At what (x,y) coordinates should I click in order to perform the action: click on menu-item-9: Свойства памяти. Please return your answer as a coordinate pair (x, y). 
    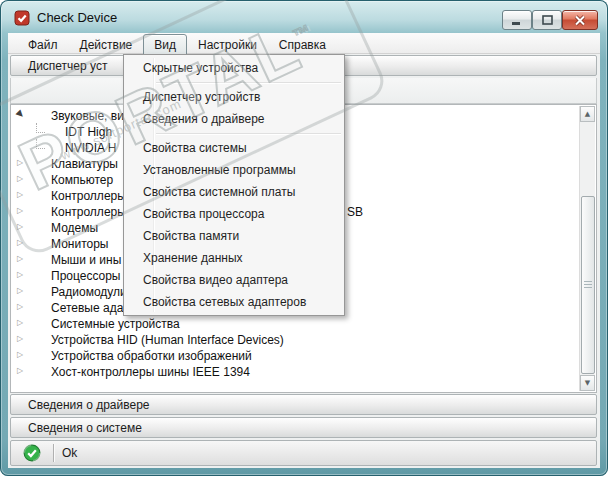
    Looking at the image, I should click on (234, 236).